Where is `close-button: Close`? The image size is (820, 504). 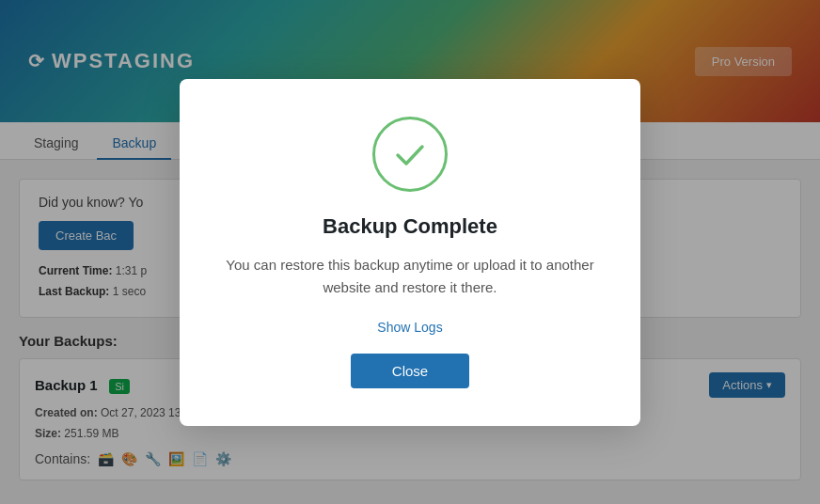
close-button: Close is located at coordinates (410, 370).